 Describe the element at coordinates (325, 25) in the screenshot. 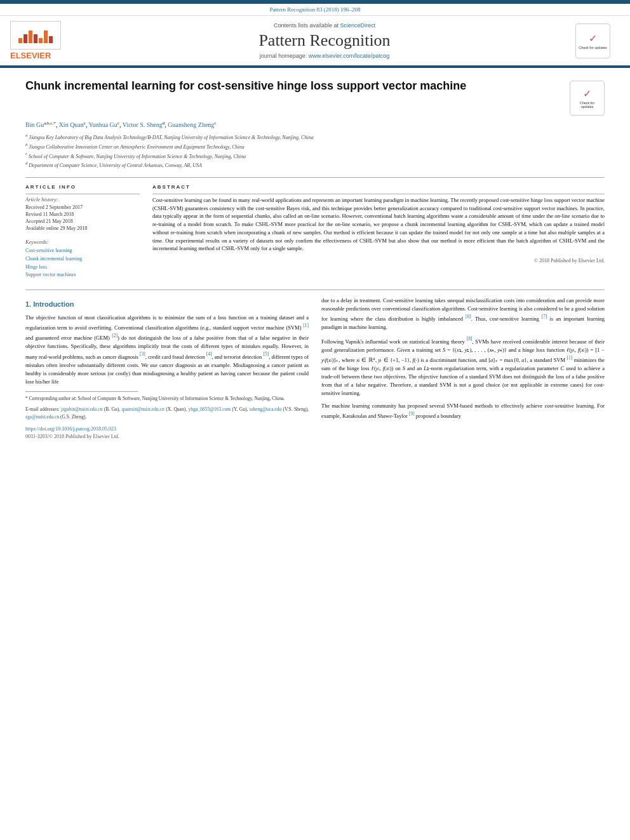

I see `contents-line: Contents lists available at ScienceDirec…` at that location.